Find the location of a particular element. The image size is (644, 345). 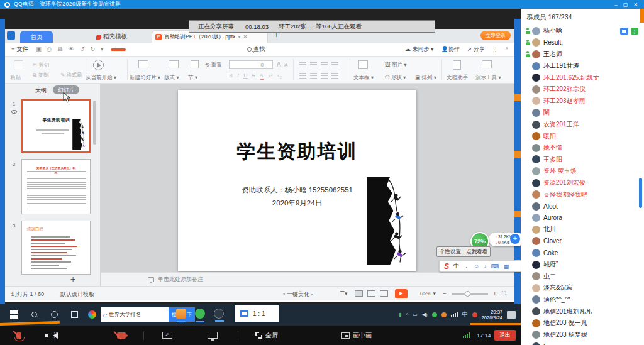

layout-button: 版式 ▾ is located at coordinates (172, 78).